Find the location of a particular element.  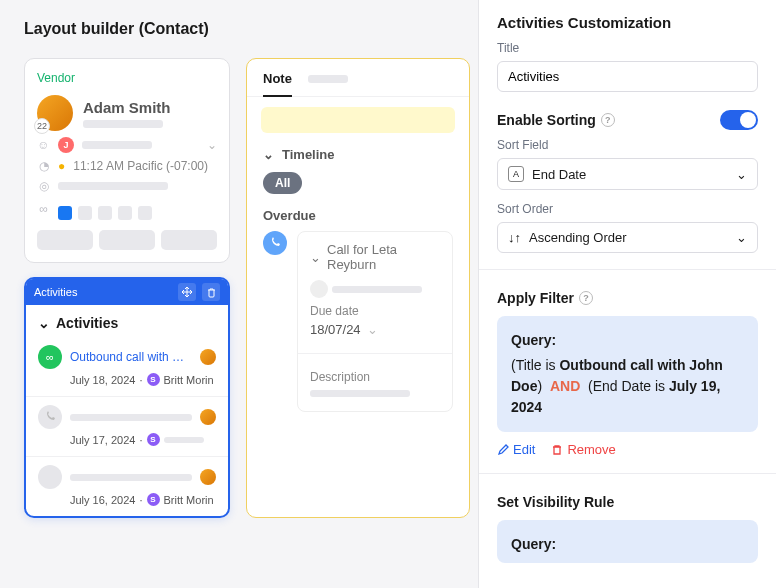

page-title: Layout builder (Contact) is located at coordinates (251, 29).